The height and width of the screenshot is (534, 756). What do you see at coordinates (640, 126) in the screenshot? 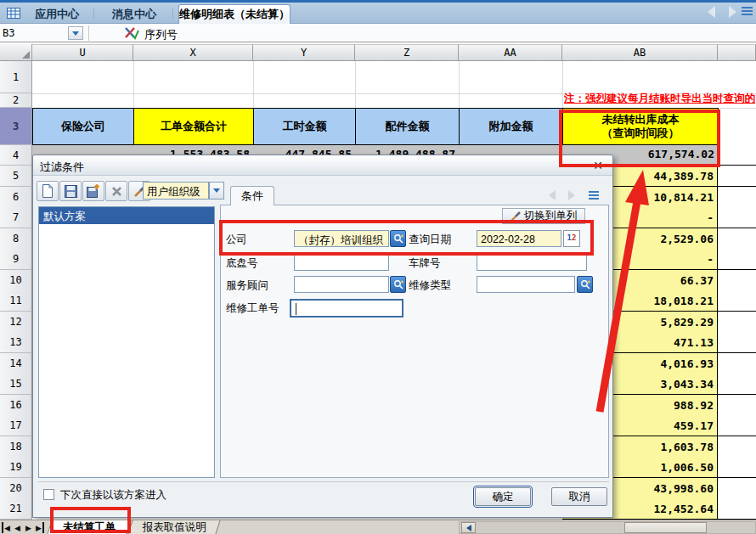
I see `header-cell-unsettled-cost: 未结转出库成本（查询时间段）` at bounding box center [640, 126].